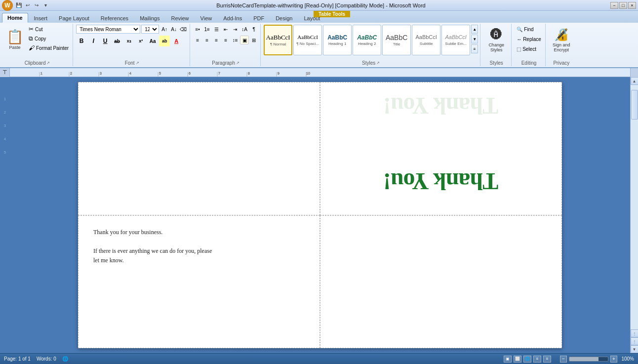 This screenshot has width=638, height=364. I want to click on paragraph-row1: ≡• 1≡ ☰ ⇤ ⇥ ↕A ¶, so click(226, 29).